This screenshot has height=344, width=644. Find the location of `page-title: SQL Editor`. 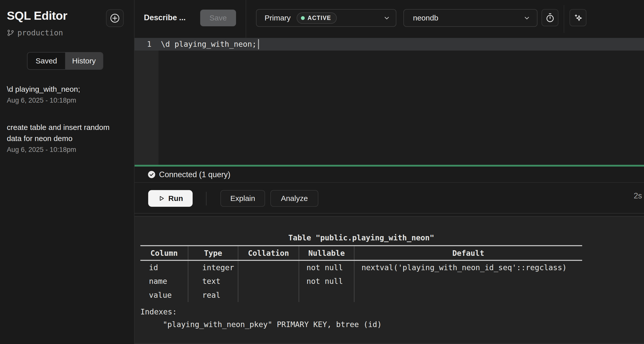

page-title: SQL Editor is located at coordinates (37, 16).